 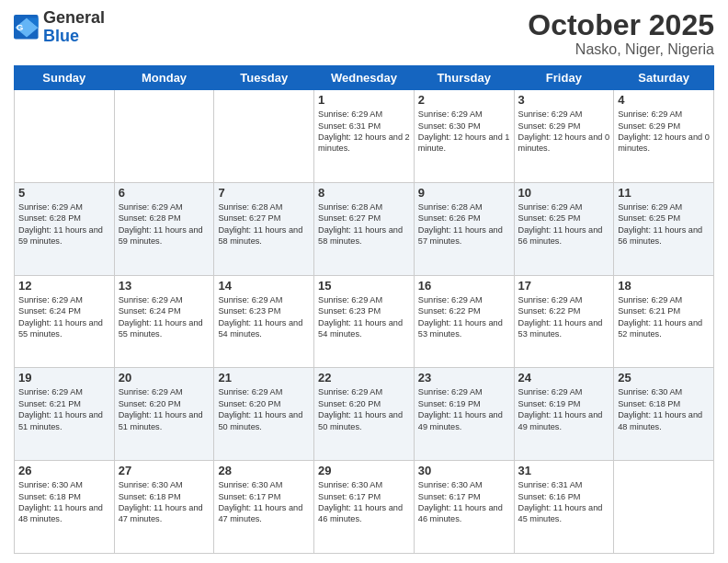 I want to click on calendar-cell: 10Sunrise: 6:29 AM Sunset: 6:25 PM Dayli…, so click(x=564, y=228).